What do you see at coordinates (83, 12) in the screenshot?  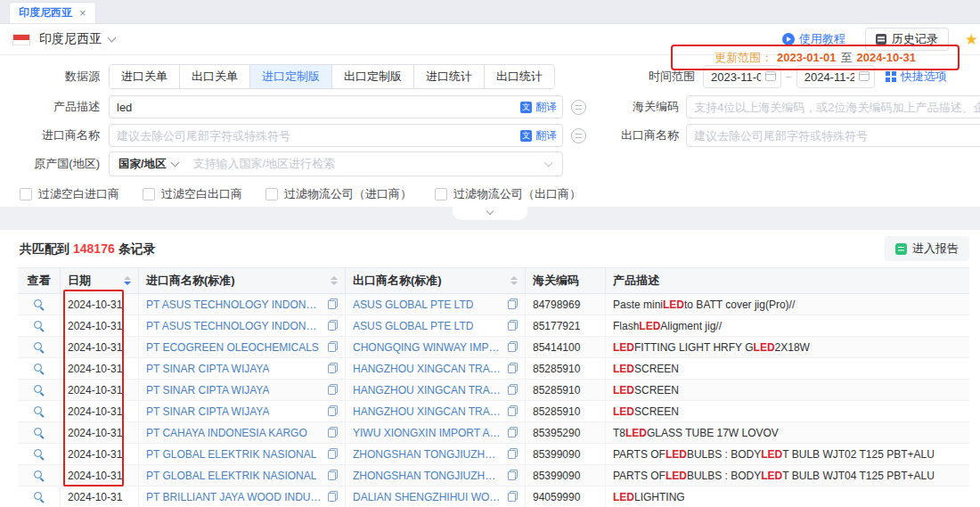 I see `tab-close-icon: ×` at bounding box center [83, 12].